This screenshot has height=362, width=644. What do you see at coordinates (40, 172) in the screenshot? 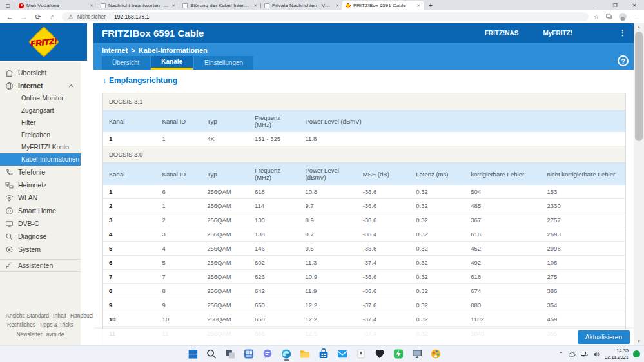
I see `sidebar-item-telefonie: Telefonie` at bounding box center [40, 172].